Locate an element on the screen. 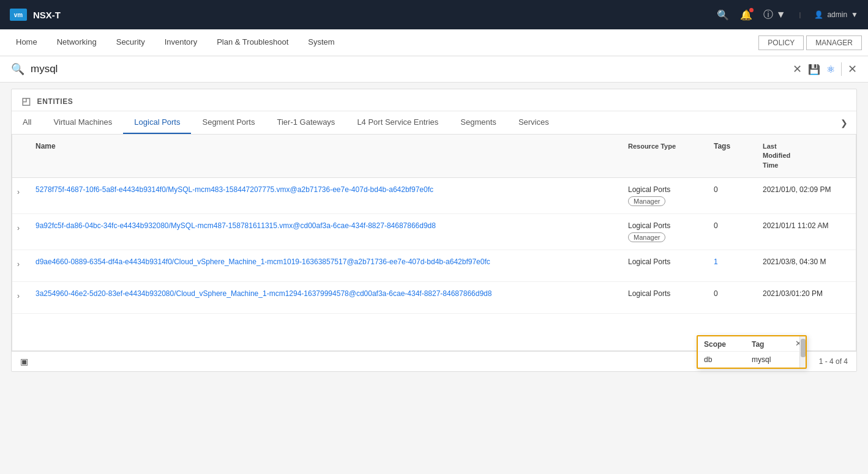 The height and width of the screenshot is (474, 868). nav-item-plan-troubleshoot: Plan & Troubleshoot is located at coordinates (252, 43).